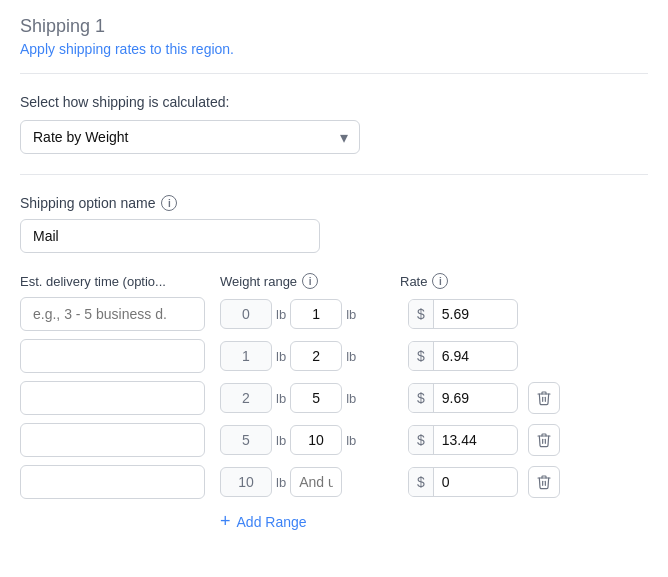 The width and height of the screenshot is (668, 577). Describe the element at coordinates (544, 398) in the screenshot. I see `delete-row-3-button` at that location.